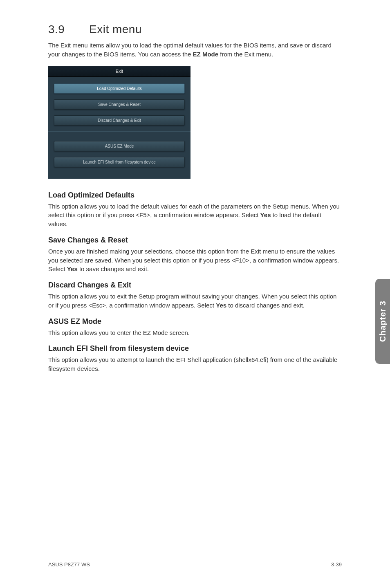  I want to click on intro-bold: EZ Mode, so click(206, 54).